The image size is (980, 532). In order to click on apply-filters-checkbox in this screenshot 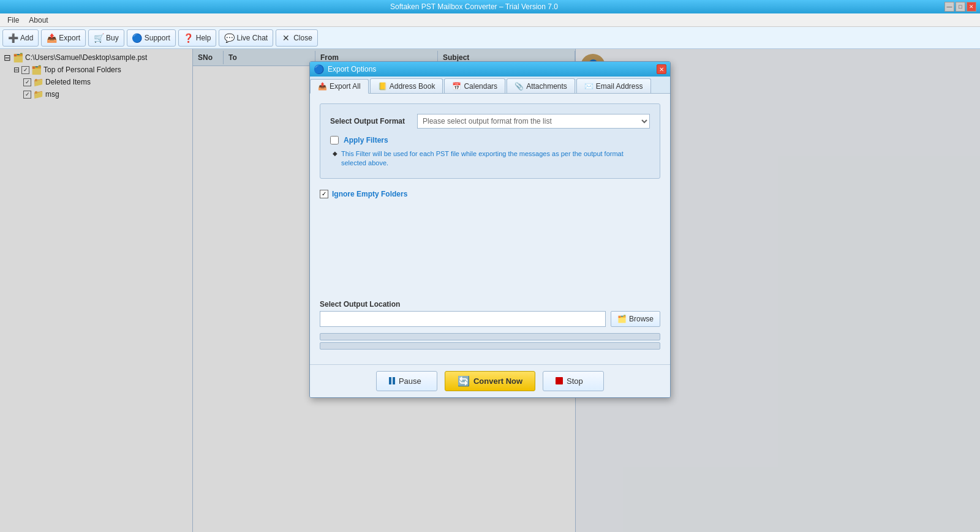, I will do `click(334, 140)`.